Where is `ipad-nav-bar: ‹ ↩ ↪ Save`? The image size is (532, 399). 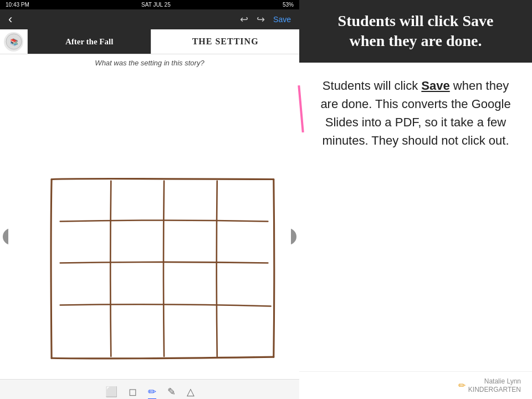
ipad-nav-bar: ‹ ↩ ↪ Save is located at coordinates (150, 19).